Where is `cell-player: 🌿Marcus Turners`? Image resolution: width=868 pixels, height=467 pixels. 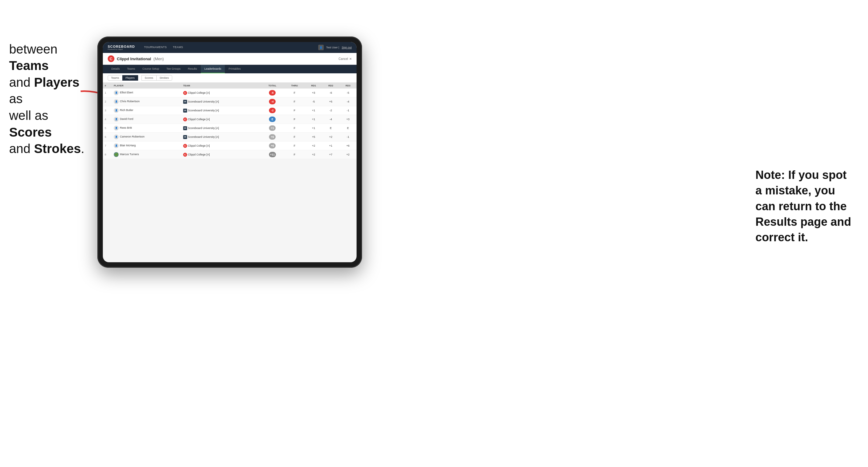
cell-player: 🌿Marcus Turners is located at coordinates (147, 155).